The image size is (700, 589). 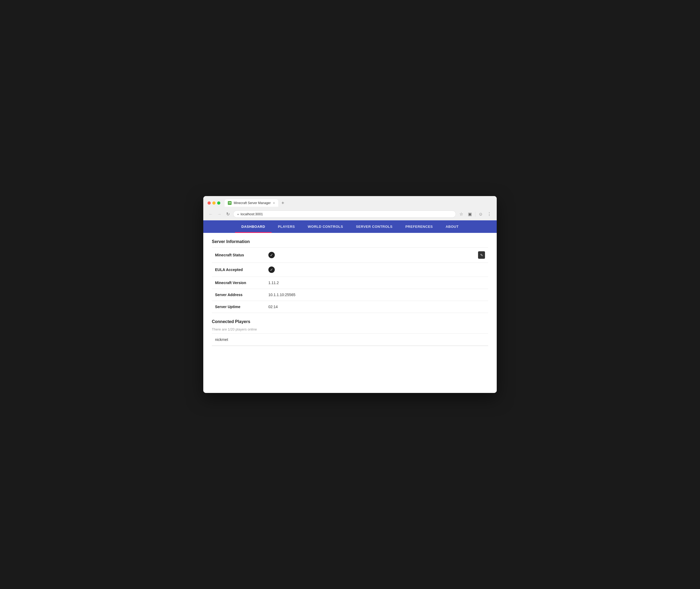 What do you see at coordinates (350, 242) in the screenshot?
I see `server-info-title: Server Information` at bounding box center [350, 242].